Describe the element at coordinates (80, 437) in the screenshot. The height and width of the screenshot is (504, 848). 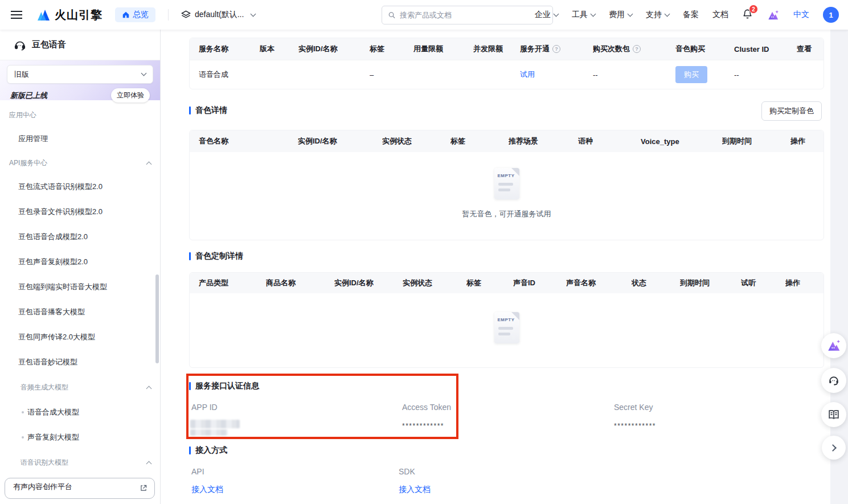
I see `sidebar-item-clone-large: 声音复刻大模型` at that location.